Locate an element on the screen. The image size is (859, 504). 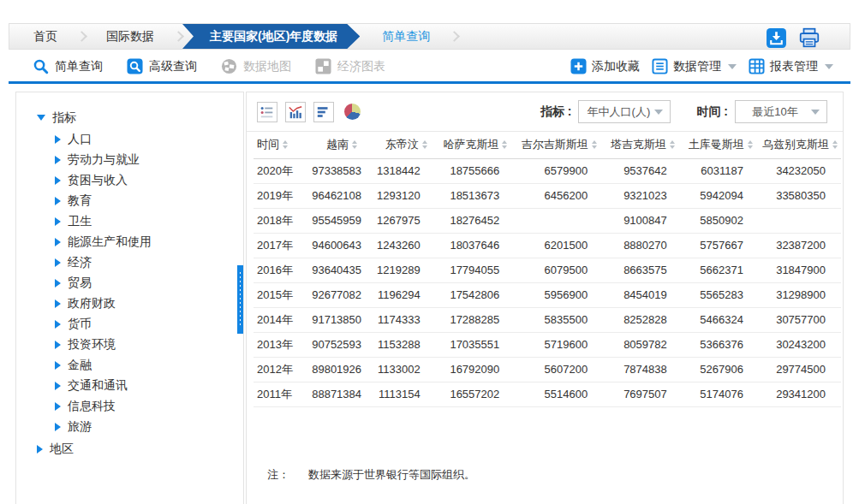
sidebar-item-12: 交通和通讯 is located at coordinates (130, 386).